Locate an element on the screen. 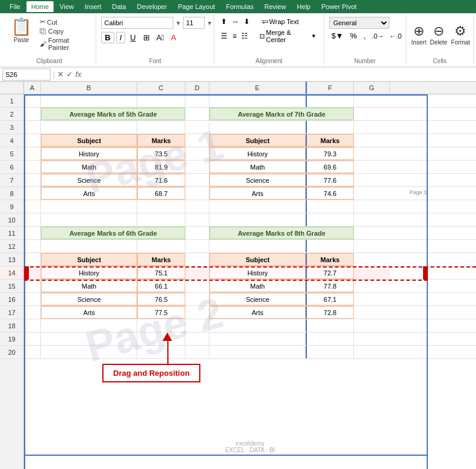  align-top-button: ⬆ is located at coordinates (224, 22).